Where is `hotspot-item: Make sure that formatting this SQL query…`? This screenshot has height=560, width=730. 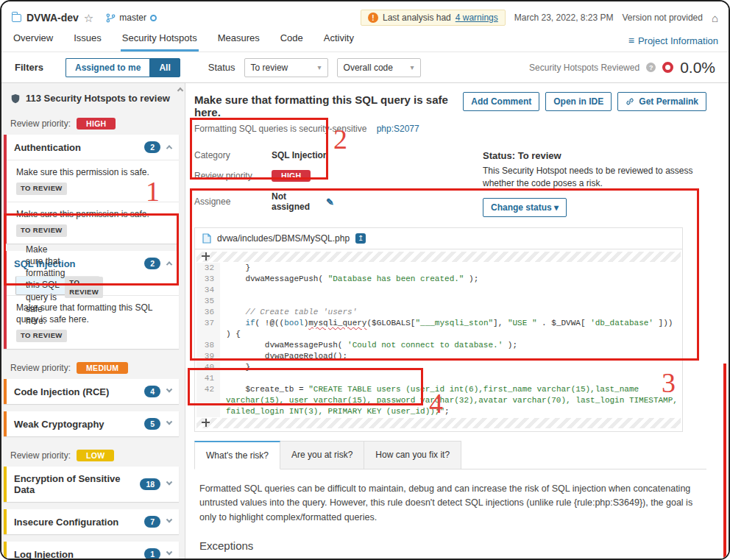
hotspot-item: Make sure that formatting this SQL query… is located at coordinates (93, 322).